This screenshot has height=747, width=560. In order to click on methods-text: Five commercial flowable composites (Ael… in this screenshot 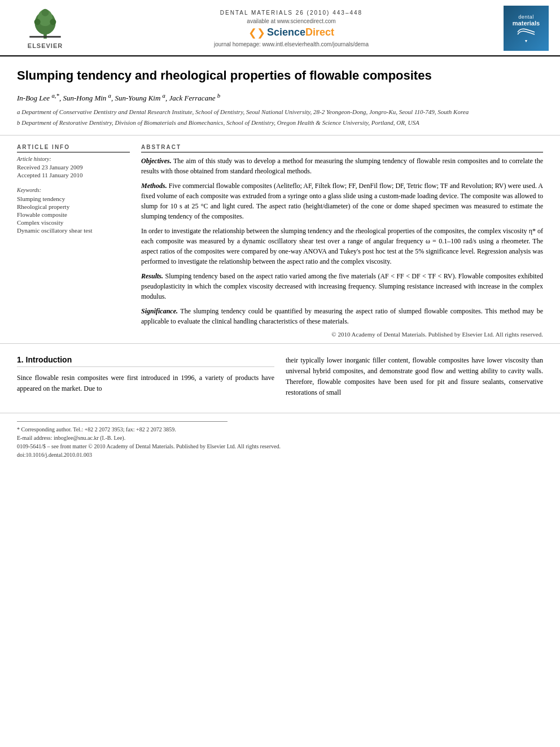, I will do `click(342, 201)`.